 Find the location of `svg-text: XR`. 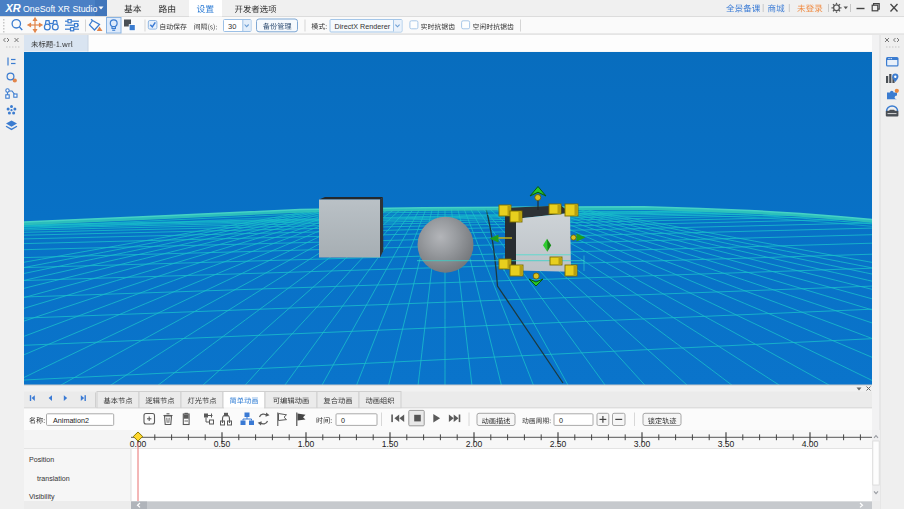

svg-text: XR is located at coordinates (13, 8).